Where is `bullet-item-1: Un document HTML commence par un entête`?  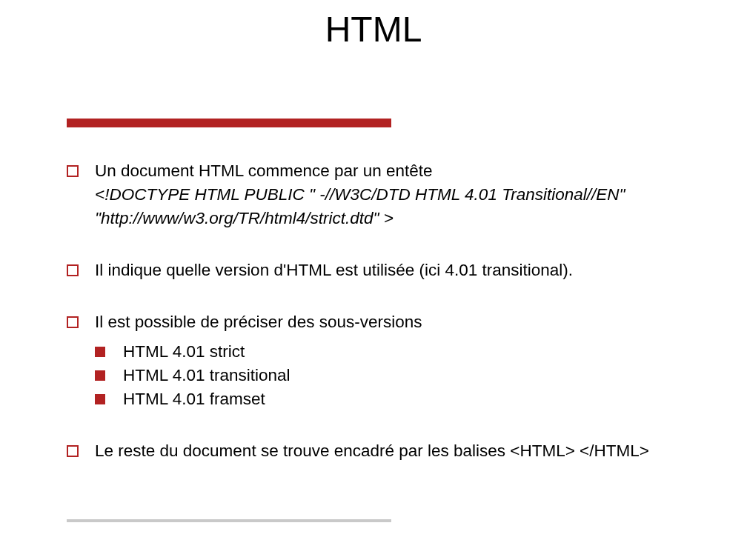
bullet-item-1: Un document HTML commence par un entête is located at coordinates (393, 171).